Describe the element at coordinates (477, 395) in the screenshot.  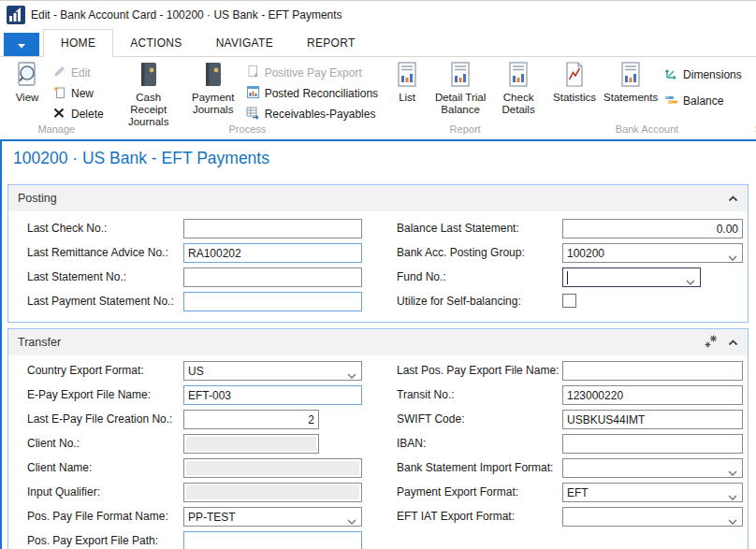
I see `transit-no-label: Transit No.:` at that location.